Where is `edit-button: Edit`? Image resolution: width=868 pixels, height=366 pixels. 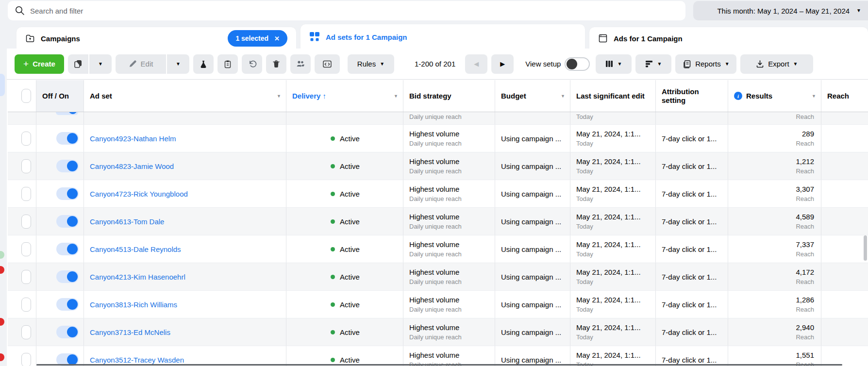
edit-button: Edit is located at coordinates (141, 64).